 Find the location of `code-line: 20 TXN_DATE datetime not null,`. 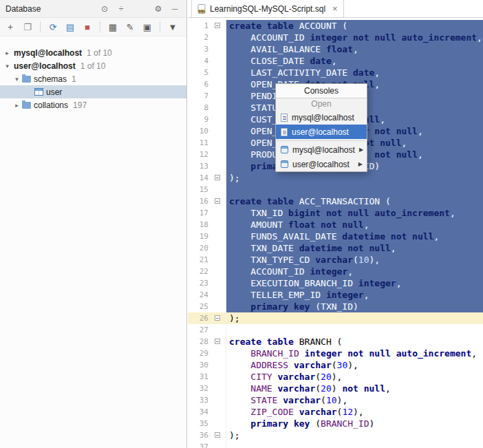

code-line: 20 TXN_DATE datetime not null, is located at coordinates (336, 248).